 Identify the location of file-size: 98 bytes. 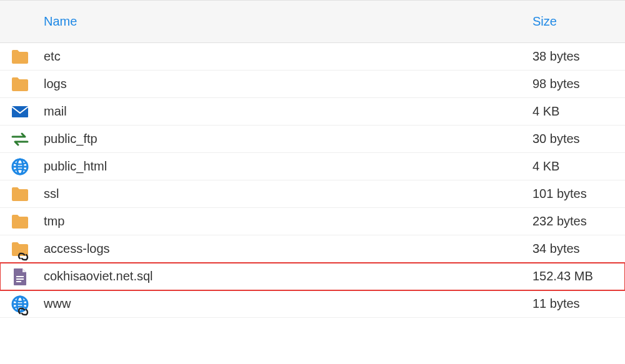
(556, 84).